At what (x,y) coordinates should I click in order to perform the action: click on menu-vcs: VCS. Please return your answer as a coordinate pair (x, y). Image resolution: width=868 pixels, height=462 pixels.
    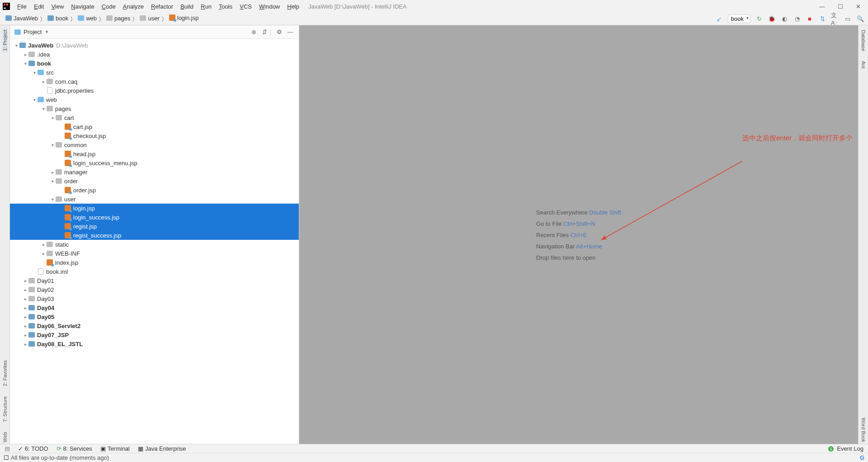
    Looking at the image, I should click on (246, 6).